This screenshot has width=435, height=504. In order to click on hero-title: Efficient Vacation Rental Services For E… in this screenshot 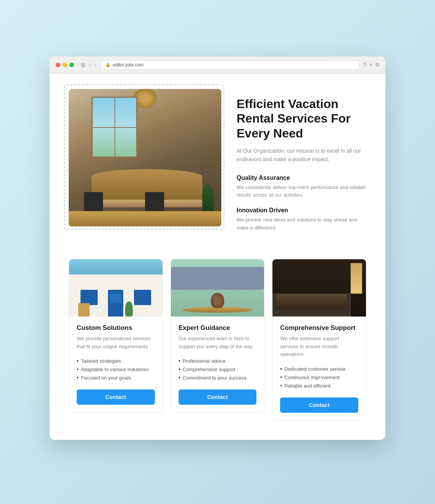, I will do `click(301, 118)`.